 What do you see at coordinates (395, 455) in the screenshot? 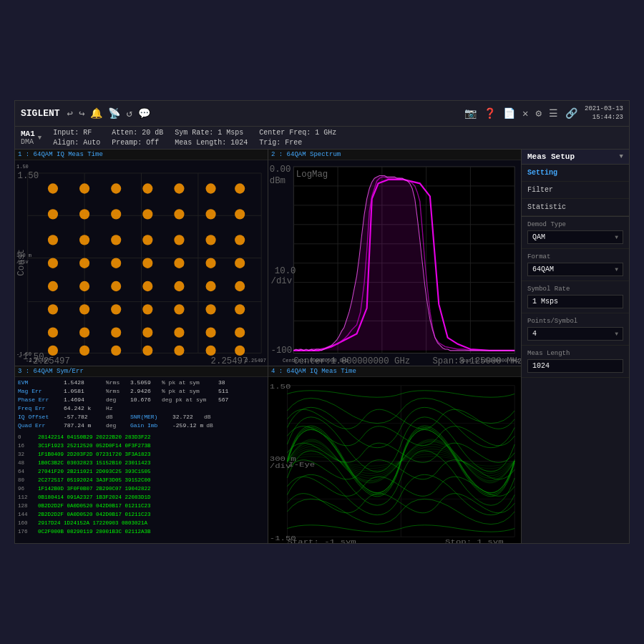
I see `panel-4-eye: 4 : 64QAM IQ Meas Time` at bounding box center [395, 455].